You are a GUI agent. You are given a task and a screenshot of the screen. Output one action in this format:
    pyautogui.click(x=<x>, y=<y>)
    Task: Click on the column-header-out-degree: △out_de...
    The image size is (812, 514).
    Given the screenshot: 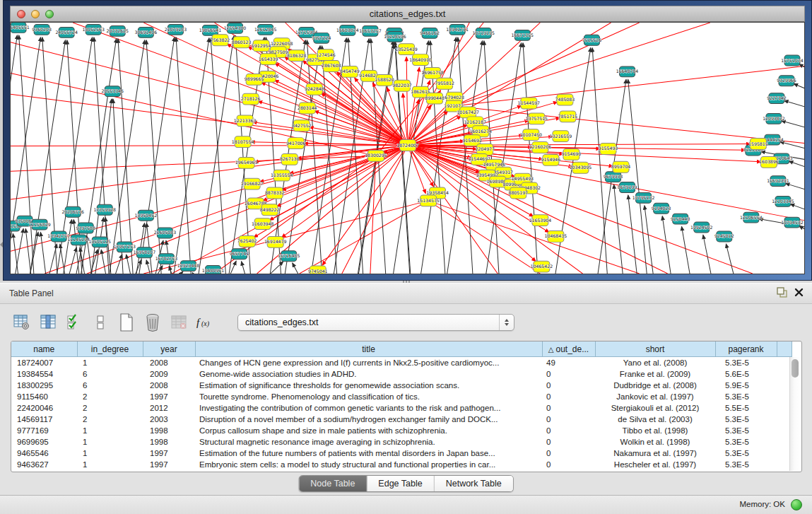 What is the action you would take?
    pyautogui.click(x=568, y=349)
    